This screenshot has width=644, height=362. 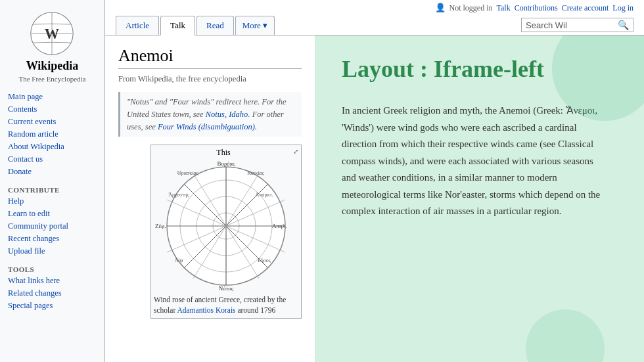 I want to click on sidebar-item-contact: Contact us, so click(x=53, y=159).